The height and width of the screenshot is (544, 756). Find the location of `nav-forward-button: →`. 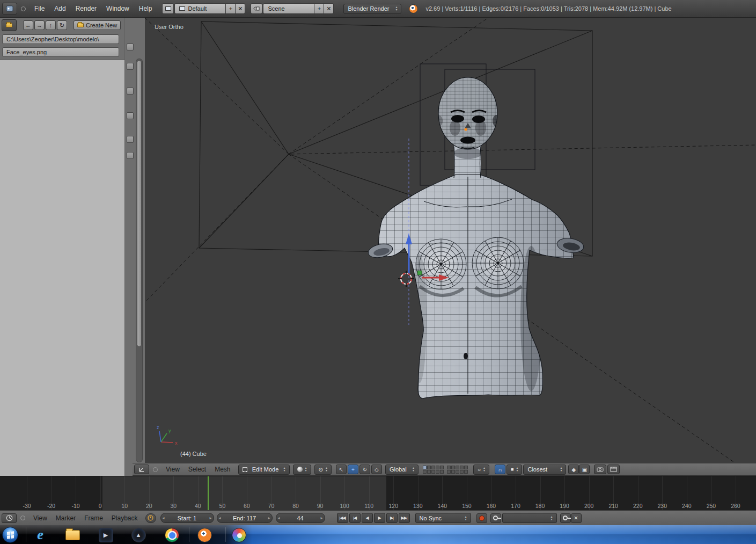

nav-forward-button: → is located at coordinates (40, 25).